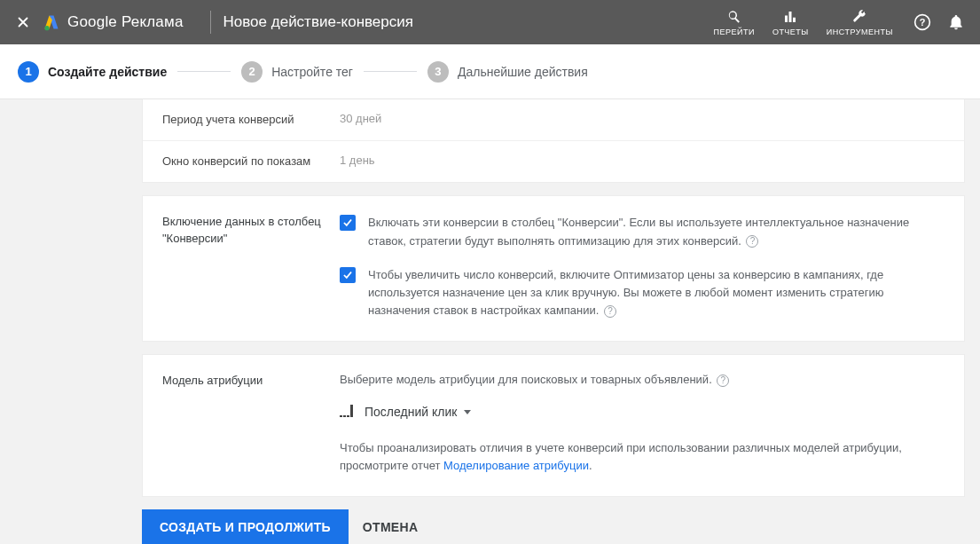 This screenshot has width=980, height=544. Describe the element at coordinates (438, 72) in the screenshot. I see `step-3-number: 3` at that location.